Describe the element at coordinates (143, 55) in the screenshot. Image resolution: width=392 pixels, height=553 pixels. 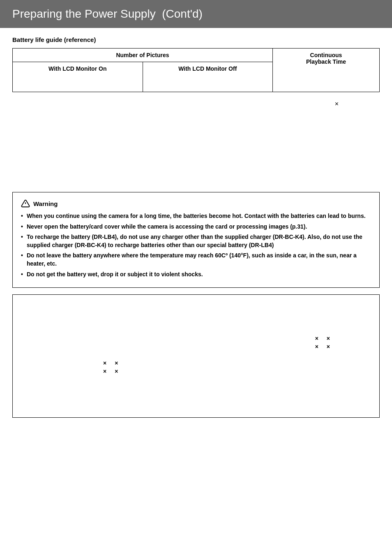
I see `num-pictures-header: Number of Pictures` at that location.